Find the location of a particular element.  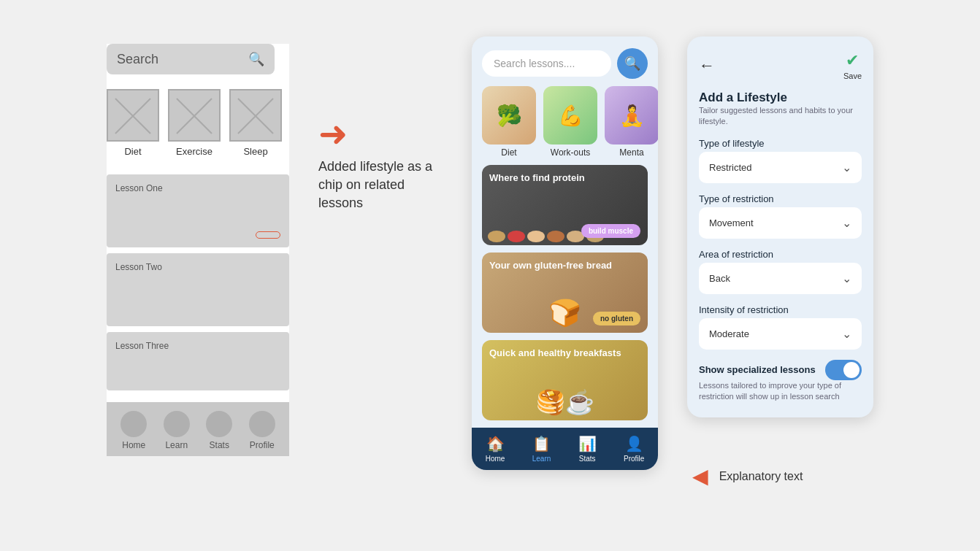

app-cat-diet-label: Diet is located at coordinates (508, 153).